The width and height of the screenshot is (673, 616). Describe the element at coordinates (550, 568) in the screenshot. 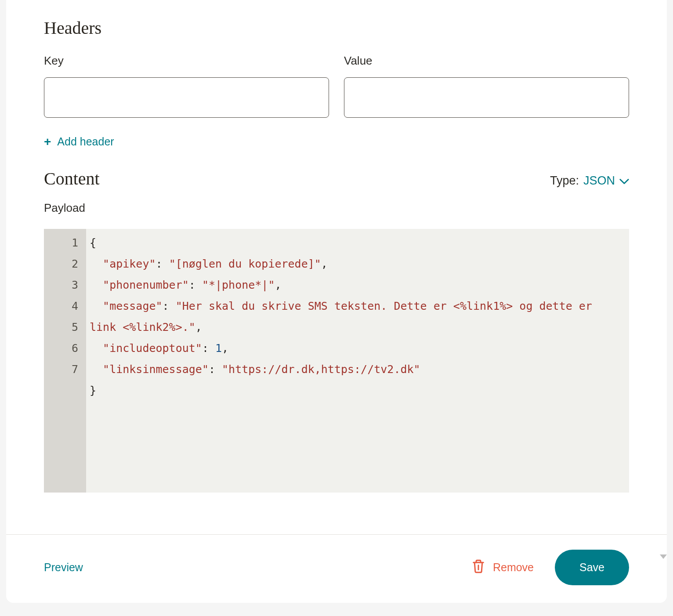

I see `footer-right: Remove Save` at that location.